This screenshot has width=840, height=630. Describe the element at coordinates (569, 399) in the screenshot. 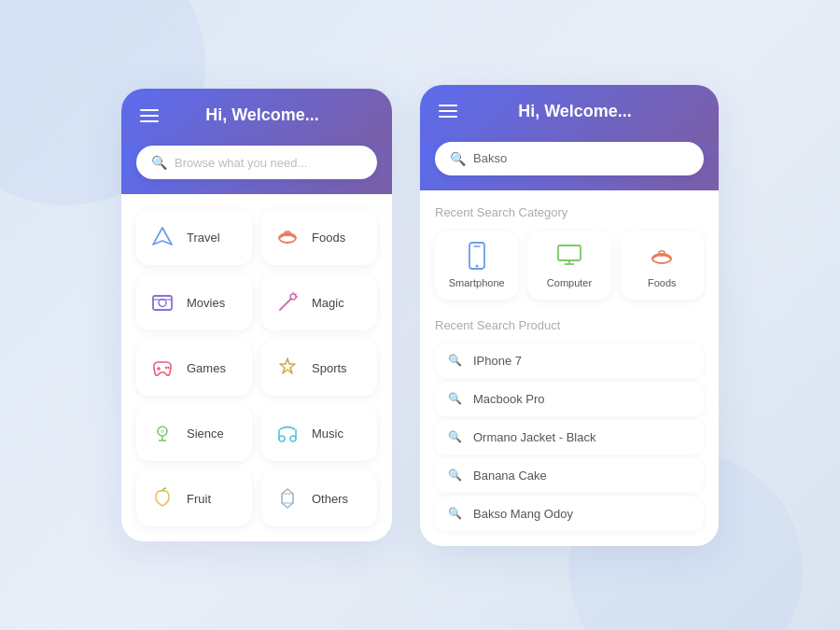

I see `product-item-1: 🔍 Macbook Pro` at that location.